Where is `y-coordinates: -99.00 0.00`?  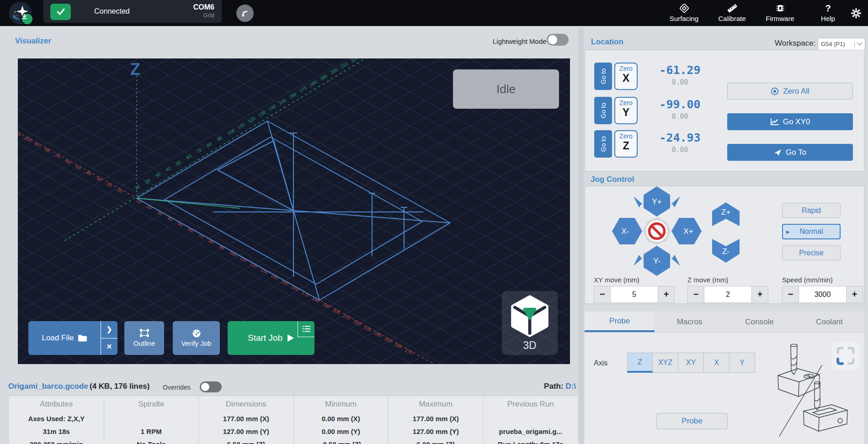
y-coordinates: -99.00 0.00 is located at coordinates (680, 109).